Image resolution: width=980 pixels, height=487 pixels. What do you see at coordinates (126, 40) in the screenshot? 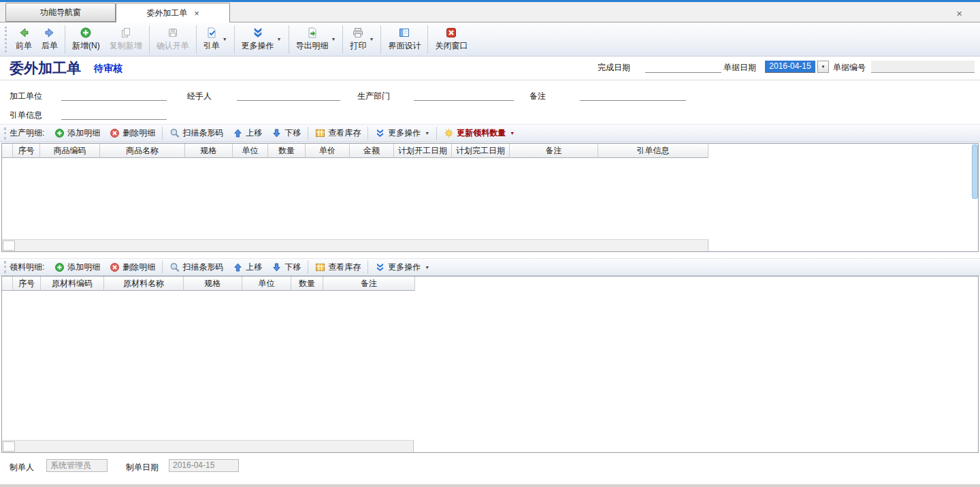
I see `copy-new-button: 复制新增` at bounding box center [126, 40].